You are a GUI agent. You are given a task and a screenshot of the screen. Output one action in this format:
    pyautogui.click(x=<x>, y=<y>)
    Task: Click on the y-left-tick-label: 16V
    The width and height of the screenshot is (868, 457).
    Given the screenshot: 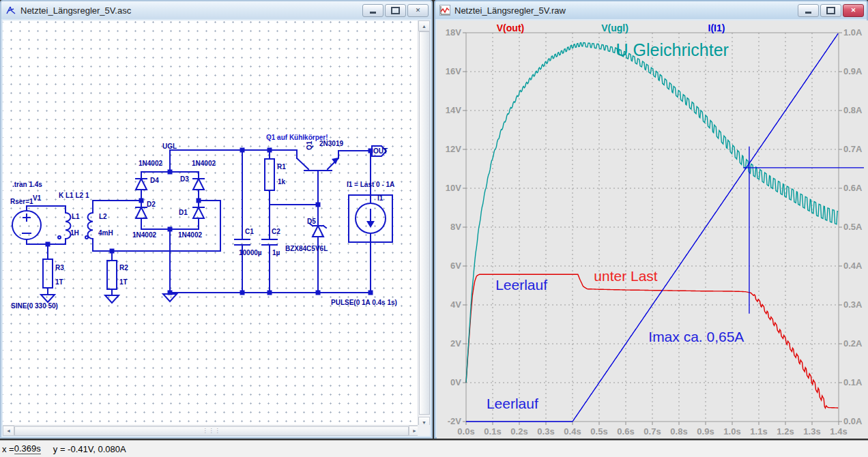 What is the action you would take?
    pyautogui.click(x=453, y=71)
    